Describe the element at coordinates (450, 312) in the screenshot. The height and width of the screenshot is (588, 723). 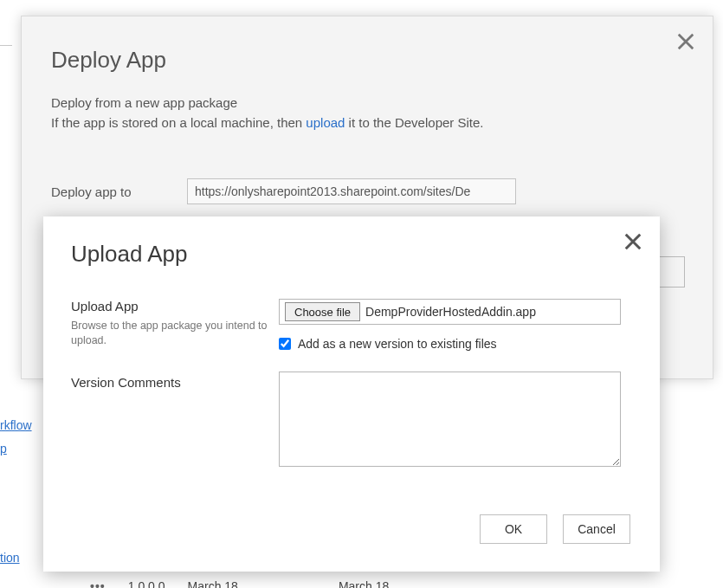
I see `chosen-file-name: DempProviderHostedAddin.app` at that location.